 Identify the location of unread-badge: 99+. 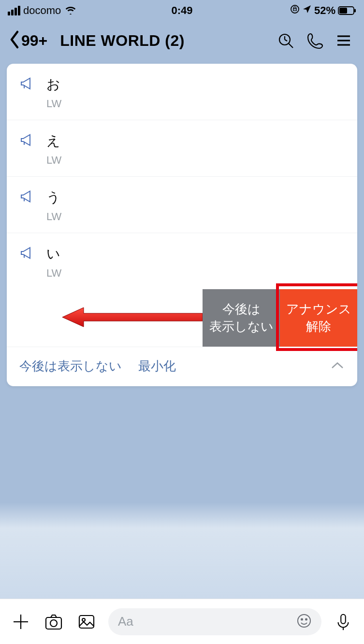
(34, 41).